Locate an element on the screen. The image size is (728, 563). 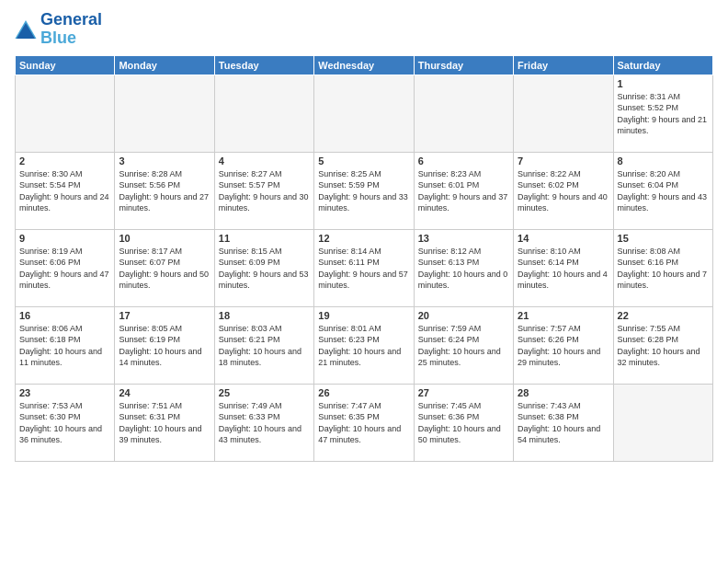
day-info: Sunrise: 8:30 AM Sunset: 5:54 PM Dayligh… is located at coordinates (64, 191).